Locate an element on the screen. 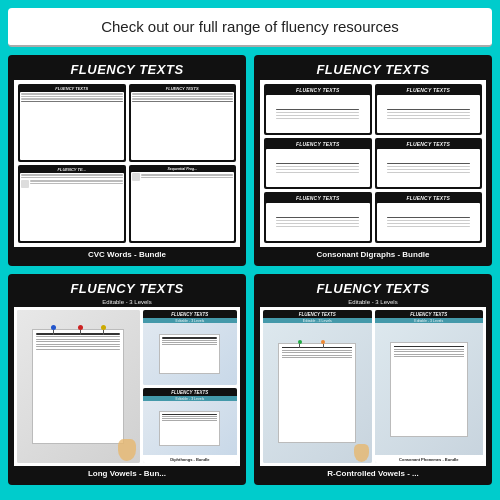  hand-illustration is located at coordinates (127, 450).